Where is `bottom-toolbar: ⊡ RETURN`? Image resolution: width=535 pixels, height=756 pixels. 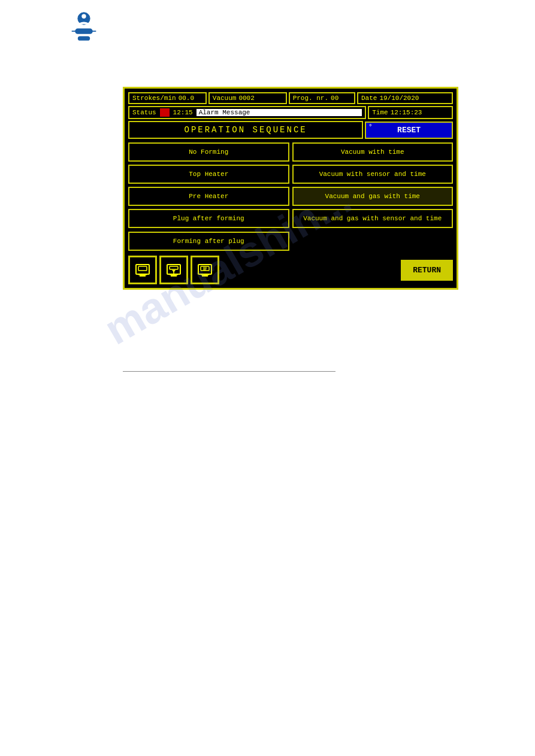
bottom-toolbar: ⊡ RETURN is located at coordinates (291, 270).